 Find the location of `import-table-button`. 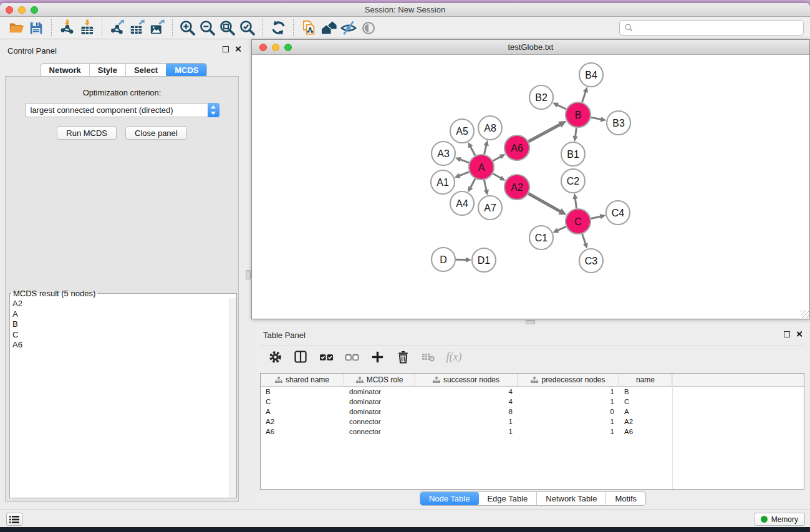

import-table-button is located at coordinates (87, 28).